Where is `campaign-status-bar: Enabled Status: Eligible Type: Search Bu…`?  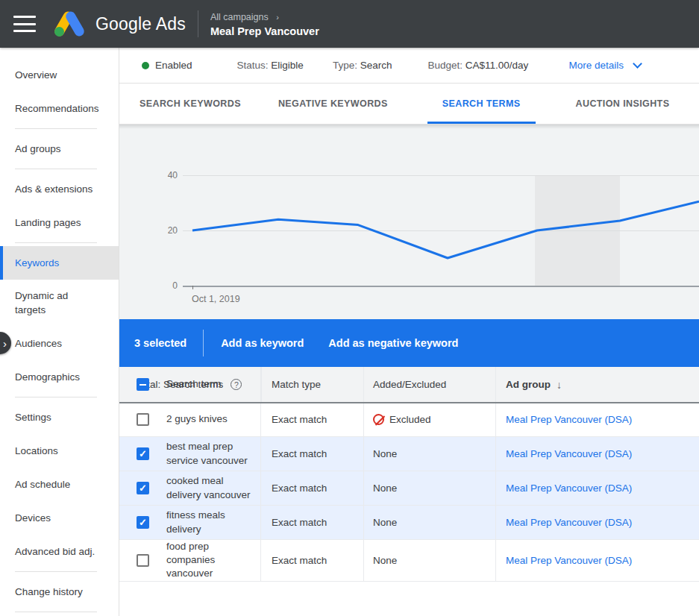
campaign-status-bar: Enabled Status: Eligible Type: Search Bu… is located at coordinates (409, 66).